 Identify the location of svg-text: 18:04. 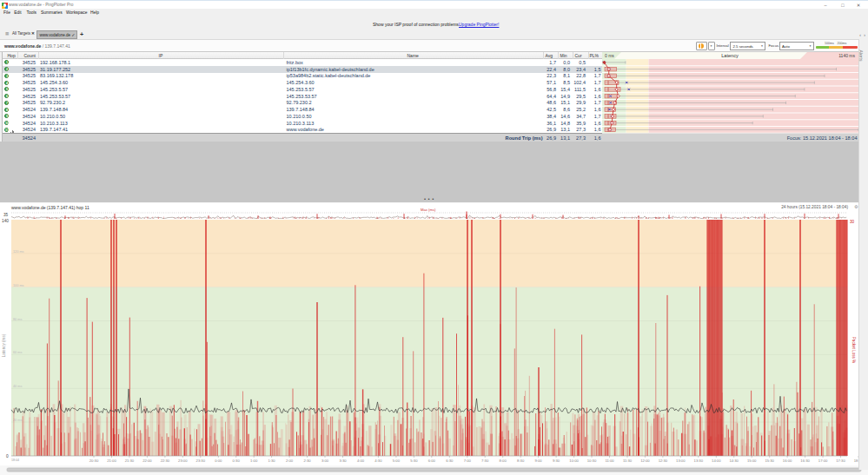
(16, 460).